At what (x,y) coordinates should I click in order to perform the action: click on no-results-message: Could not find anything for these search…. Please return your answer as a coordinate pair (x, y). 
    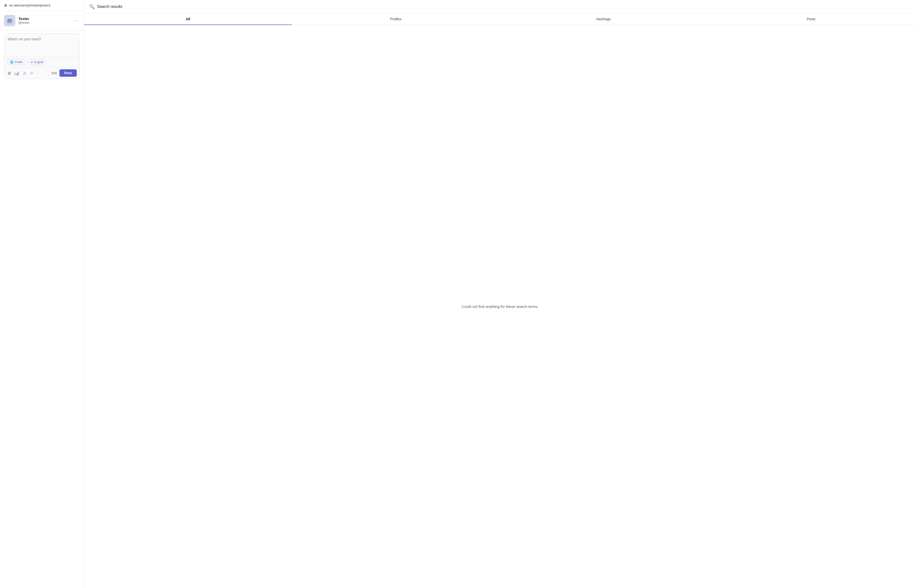
    Looking at the image, I should click on (500, 306).